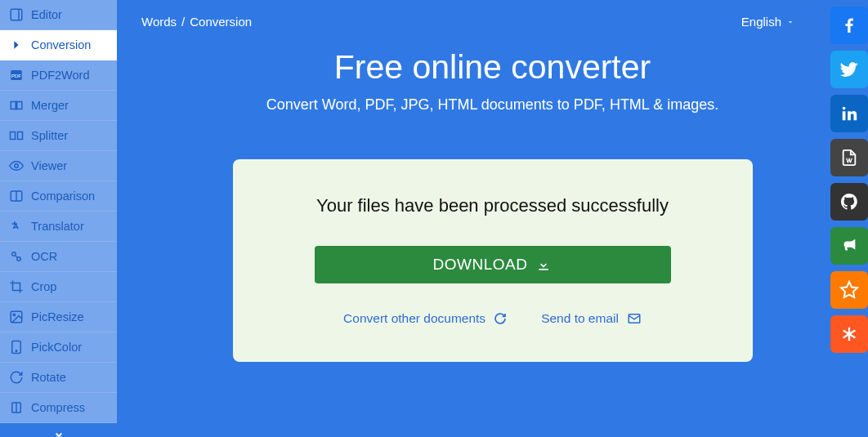  Describe the element at coordinates (849, 202) in the screenshot. I see `github-button` at that location.